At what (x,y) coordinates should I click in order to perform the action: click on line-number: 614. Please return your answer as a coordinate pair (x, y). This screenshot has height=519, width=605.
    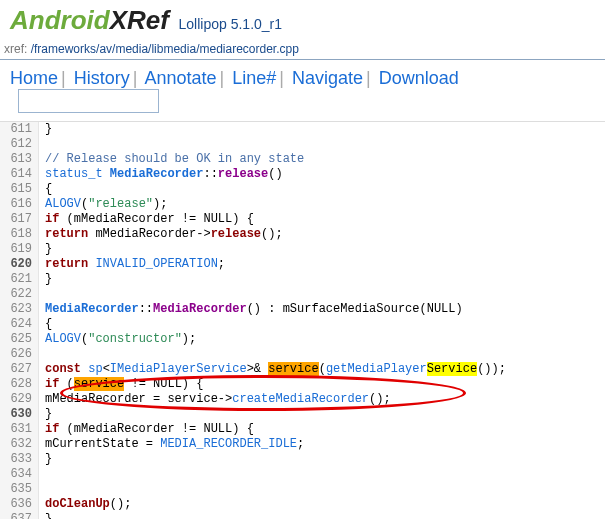
    Looking at the image, I should click on (20, 174).